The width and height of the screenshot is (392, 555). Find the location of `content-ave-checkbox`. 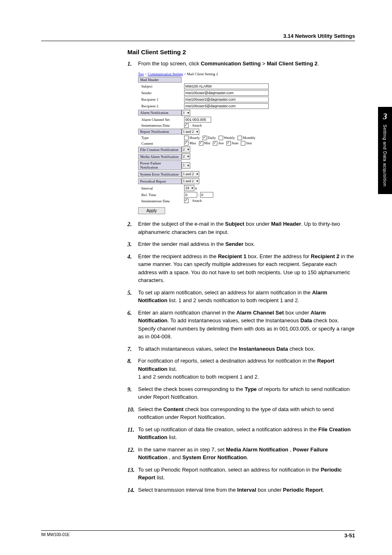

content-ave-checkbox is located at coordinates (215, 143).